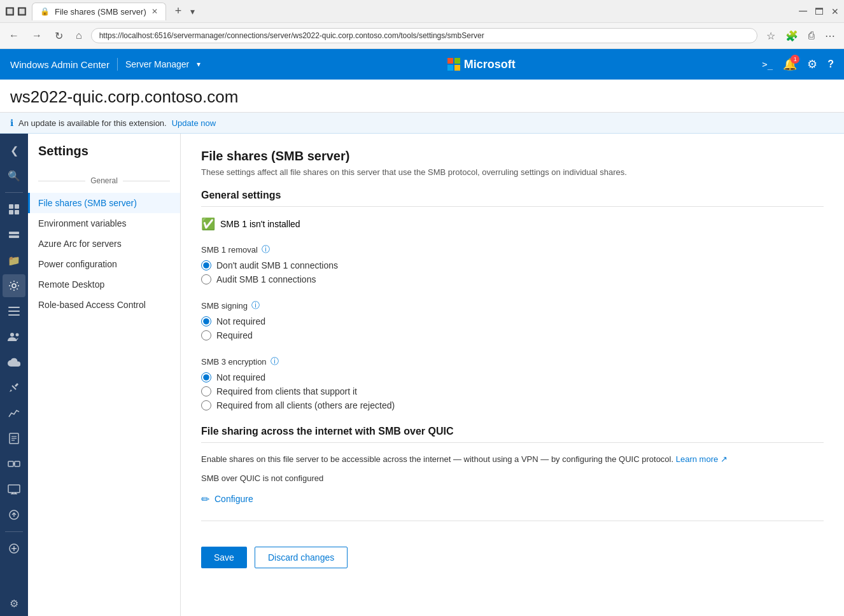 The height and width of the screenshot is (616, 844). I want to click on extensions-button: 🧩, so click(792, 36).